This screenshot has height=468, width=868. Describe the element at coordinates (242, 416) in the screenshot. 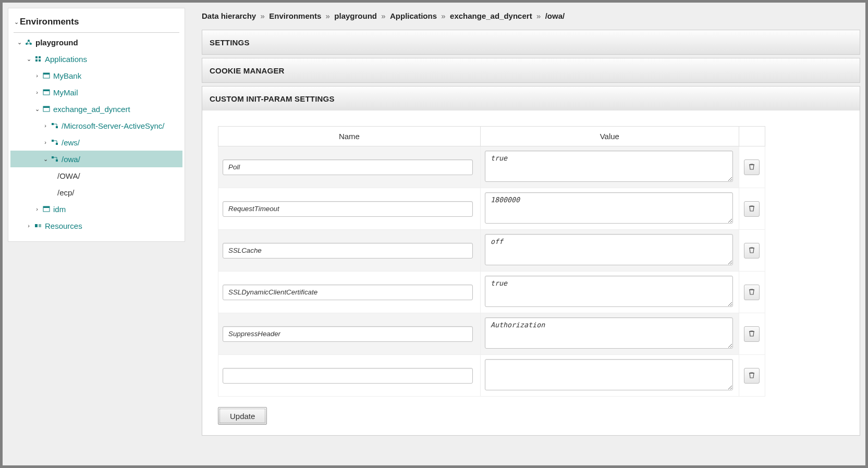

I see `update-button: Update` at that location.